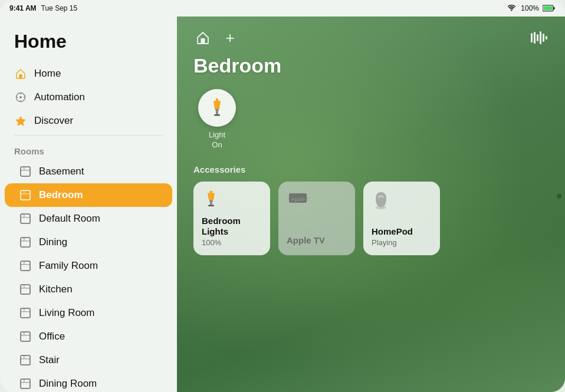  Describe the element at coordinates (371, 66) in the screenshot. I see `page-title: Bedroom` at that location.